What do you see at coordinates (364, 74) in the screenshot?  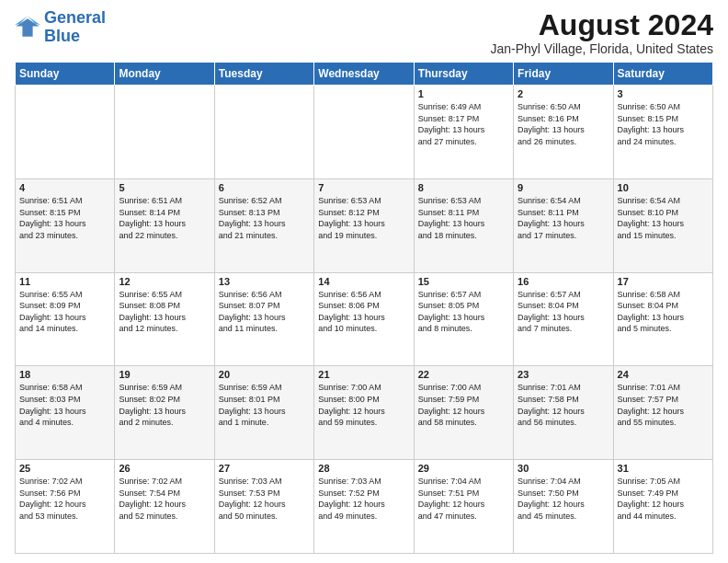 I see `weekday-header-wednesday: Wednesday` at bounding box center [364, 74].